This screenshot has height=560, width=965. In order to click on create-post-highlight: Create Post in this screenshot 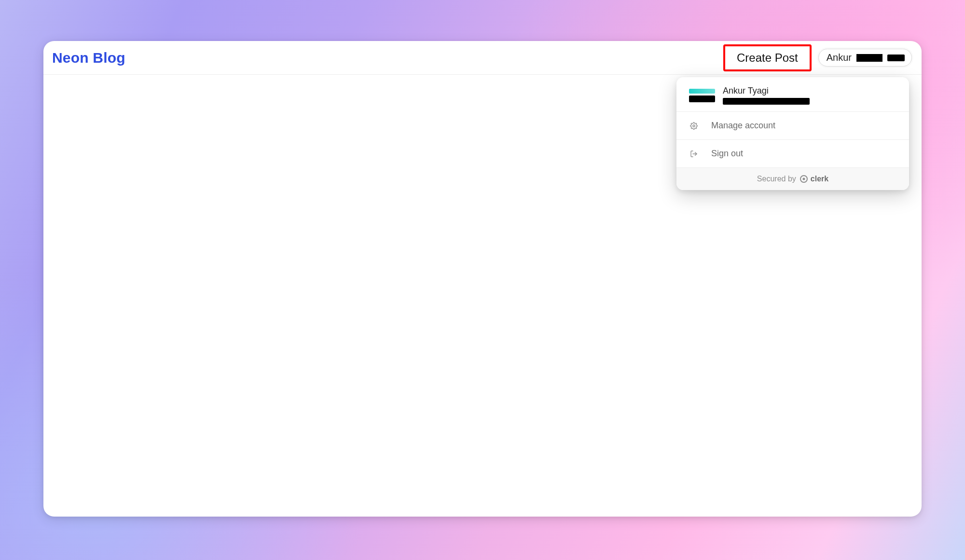, I will do `click(767, 58)`.